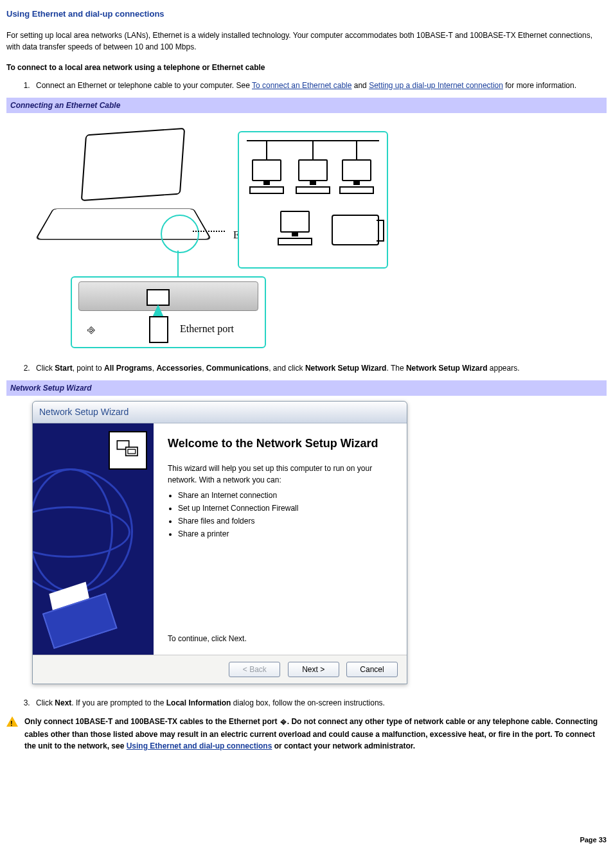 The width and height of the screenshot is (613, 868). I want to click on step1-text-post: for more information., so click(540, 85).